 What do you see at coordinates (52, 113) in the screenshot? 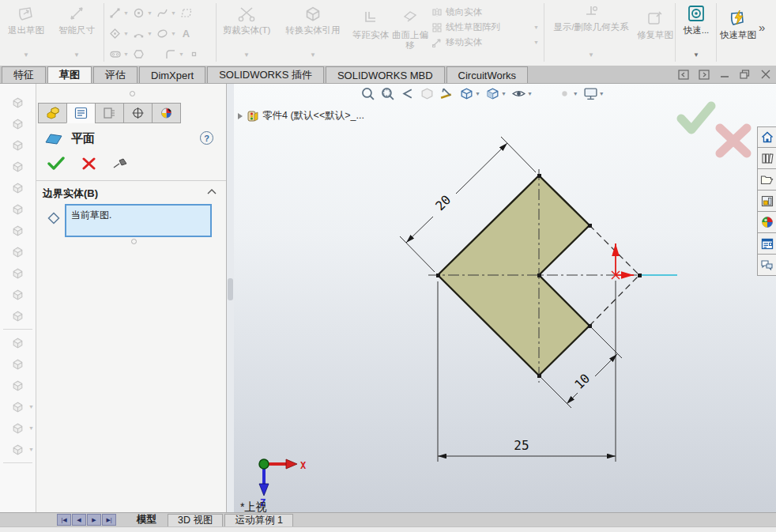
I see `tab-featuremanager` at bounding box center [52, 113].